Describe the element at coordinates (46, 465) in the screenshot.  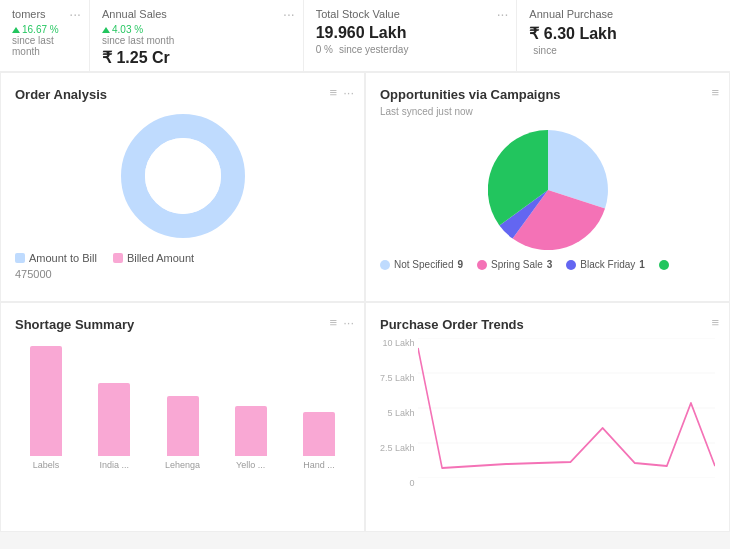
I see `bar-label: Labels` at that location.